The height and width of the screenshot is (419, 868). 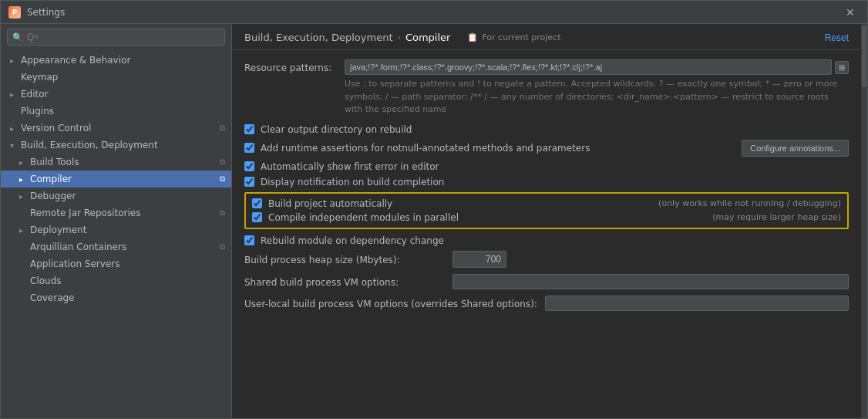 I want to click on compile-parallel-checkbox, so click(x=257, y=218).